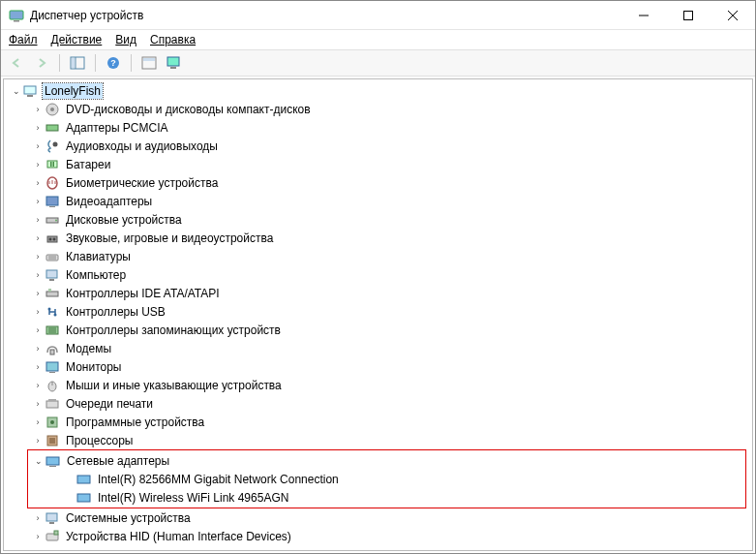 This screenshot has height=554, width=756. Describe the element at coordinates (378, 15) in the screenshot. I see `titlebar: Диспетчер устройств` at that location.